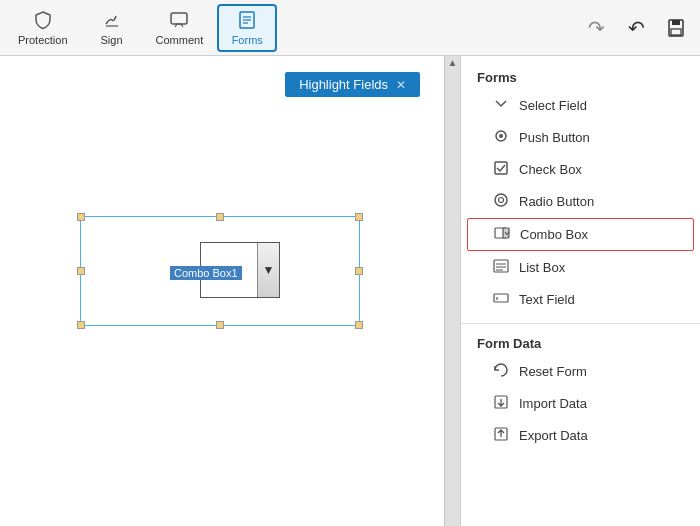 The image size is (700, 526). I want to click on protection-label: Protection, so click(43, 40).